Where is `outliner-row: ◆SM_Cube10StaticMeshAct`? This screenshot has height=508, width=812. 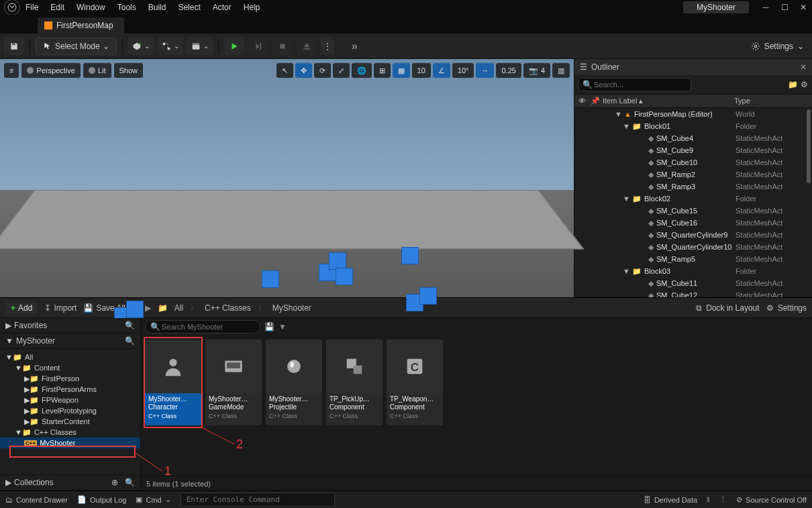
outliner-row: ◆SM_Cube10StaticMeshAct is located at coordinates (693, 162).